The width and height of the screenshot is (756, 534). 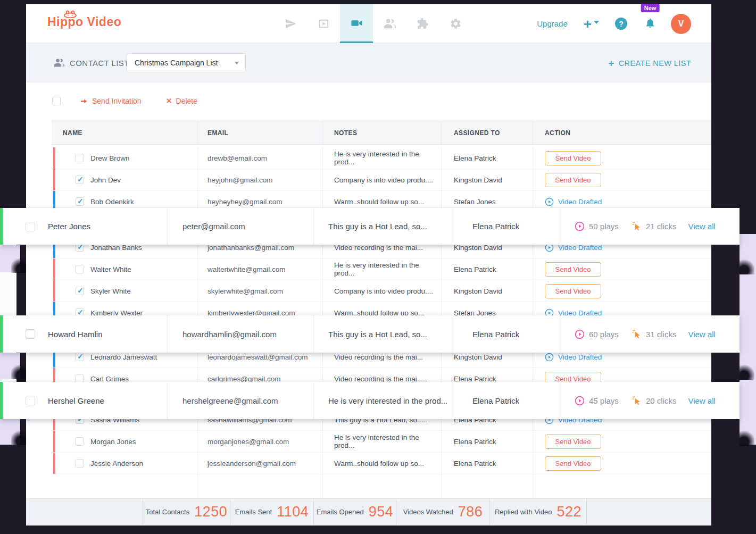 I want to click on table-row: Jessie Anderson jessieanderson@gmail.com…, so click(x=381, y=464).